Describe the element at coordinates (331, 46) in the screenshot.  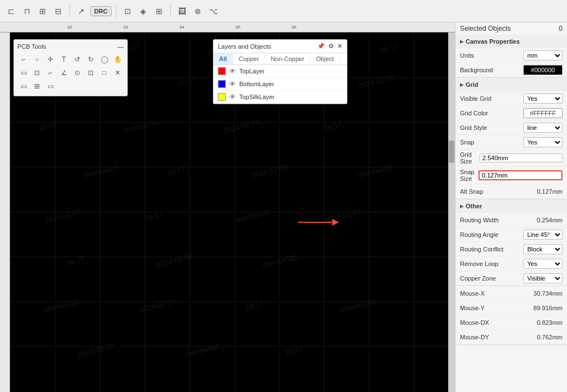
I see `layers-settings-icon: ⚙` at that location.